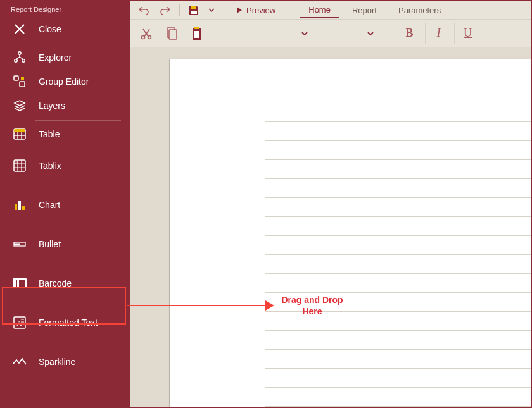 This screenshot has height=408, width=532. Describe the element at coordinates (409, 34) in the screenshot. I see `bold-button: B` at that location.